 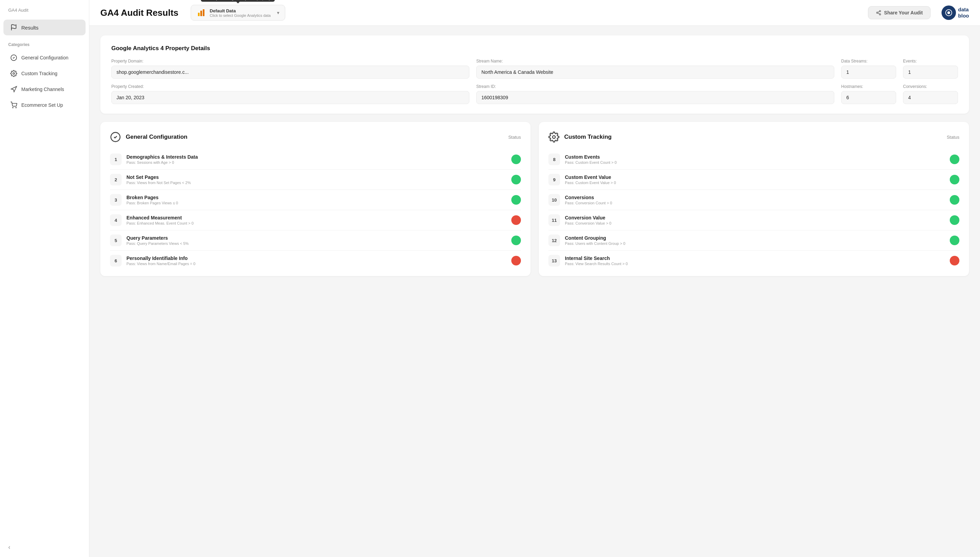 I want to click on row-desc: Pass: Query Parameters Views < 5%, so click(x=316, y=243).